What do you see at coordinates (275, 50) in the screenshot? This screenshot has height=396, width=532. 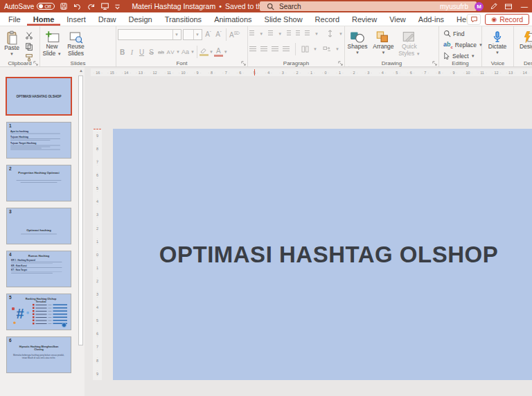 I see `align-right-icon` at bounding box center [275, 50].